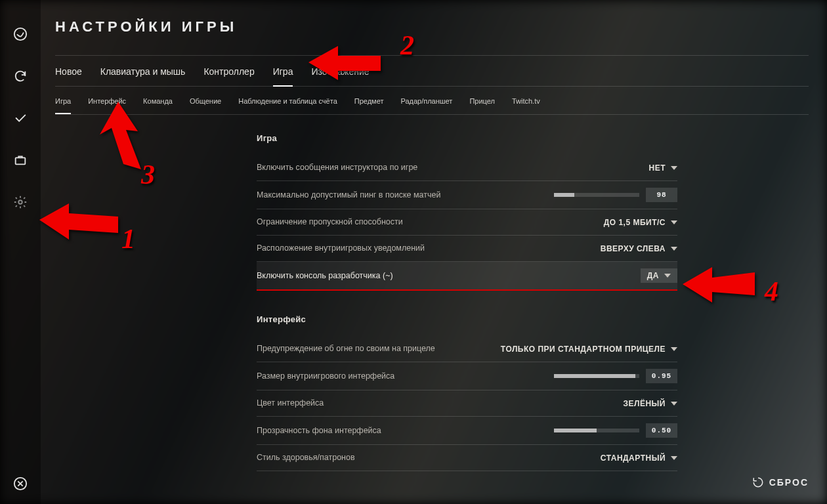 The width and height of the screenshot is (827, 504). What do you see at coordinates (758, 482) in the screenshot?
I see `reset-icon` at bounding box center [758, 482].